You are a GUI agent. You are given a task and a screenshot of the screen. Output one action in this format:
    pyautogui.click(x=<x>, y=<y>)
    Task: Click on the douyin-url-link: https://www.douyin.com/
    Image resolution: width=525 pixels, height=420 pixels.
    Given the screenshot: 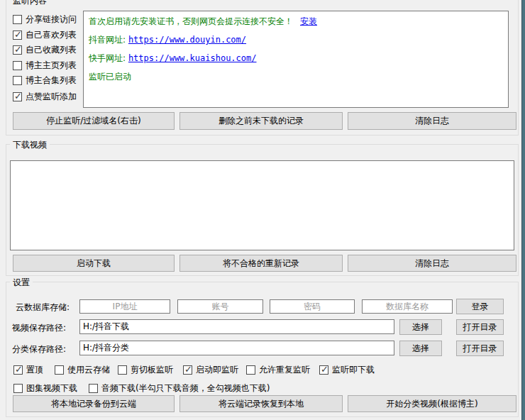 What is the action you would take?
    pyautogui.click(x=187, y=40)
    